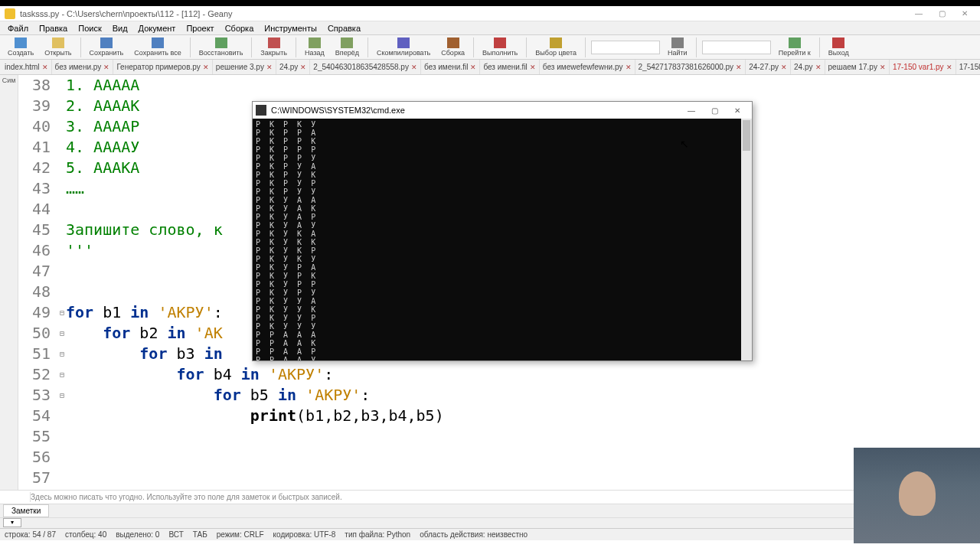 Image resolution: width=980 pixels, height=551 pixels. I want to click on menu-Поиск: Поиск, so click(90, 28).